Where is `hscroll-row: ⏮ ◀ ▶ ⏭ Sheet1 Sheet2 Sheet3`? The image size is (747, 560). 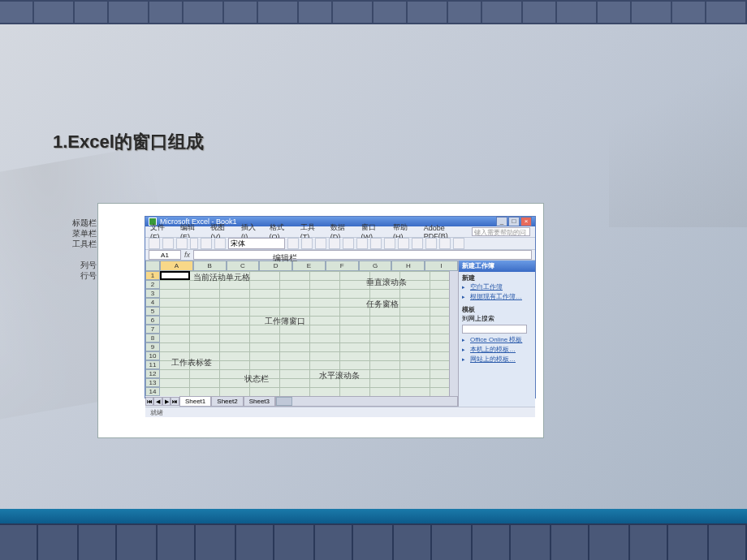 hscroll-row: ⏮ ◀ ▶ ⏭ Sheet1 Sheet2 Sheet3 is located at coordinates (302, 401).